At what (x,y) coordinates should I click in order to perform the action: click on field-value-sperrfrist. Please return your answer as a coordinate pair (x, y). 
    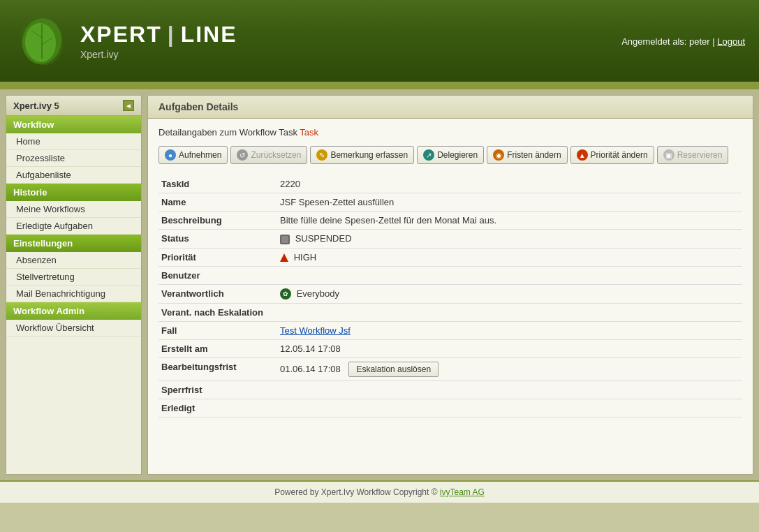
    Looking at the image, I should click on (510, 390).